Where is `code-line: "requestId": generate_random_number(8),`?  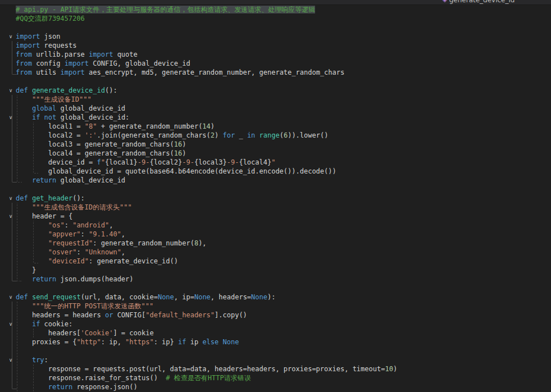 code-line: "requestId": generate_random_number(8), is located at coordinates (275, 243).